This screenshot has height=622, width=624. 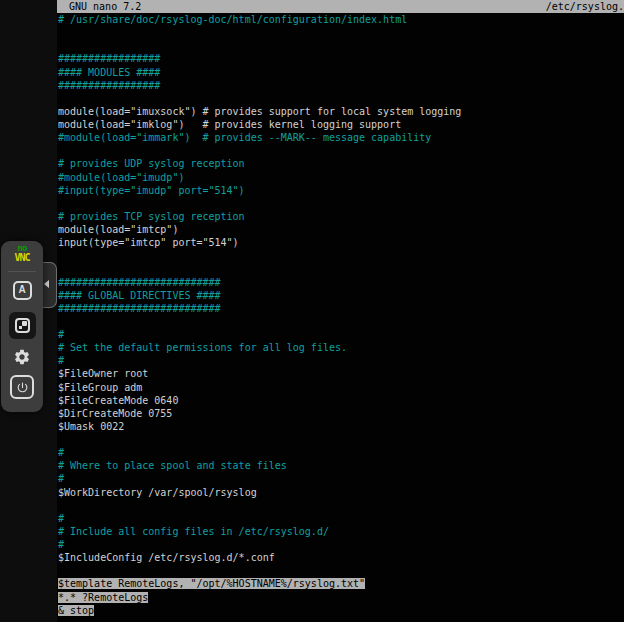 What do you see at coordinates (341, 426) in the screenshot?
I see `terminal-line: $Umask 0022` at bounding box center [341, 426].